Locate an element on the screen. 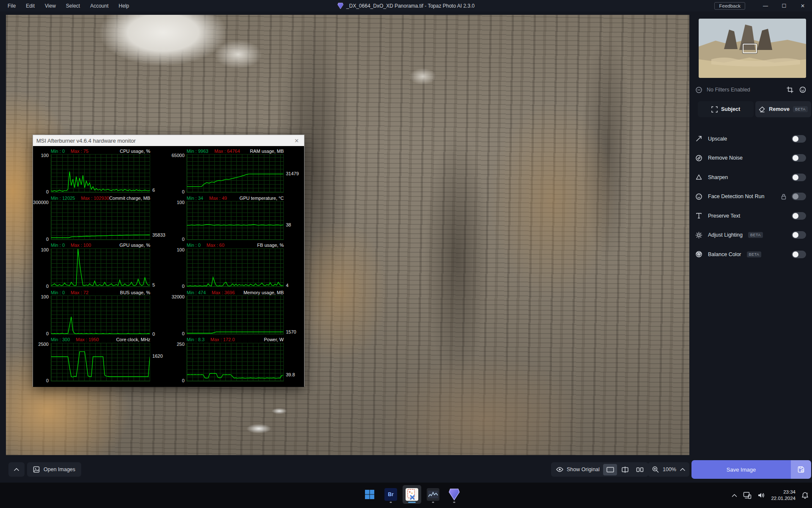  menu-account: Account is located at coordinates (99, 6).